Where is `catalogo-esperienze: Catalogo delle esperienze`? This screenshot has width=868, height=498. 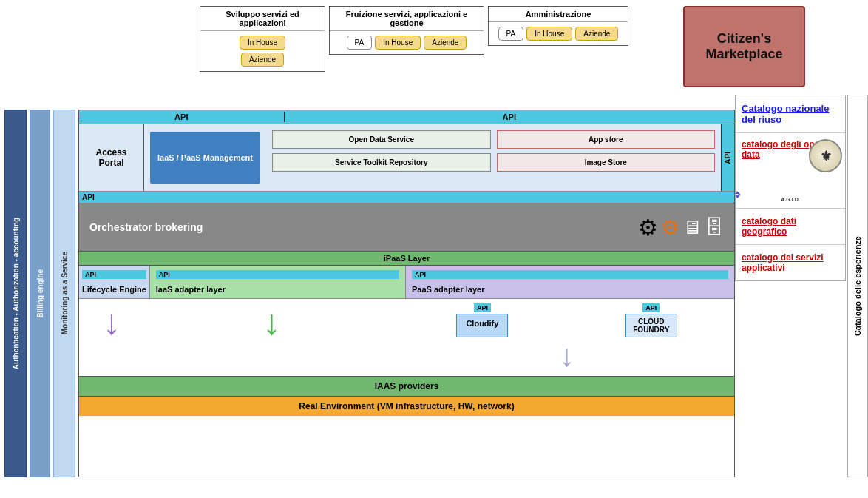
catalogo-esperienze: Catalogo delle esperienze is located at coordinates (858, 286).